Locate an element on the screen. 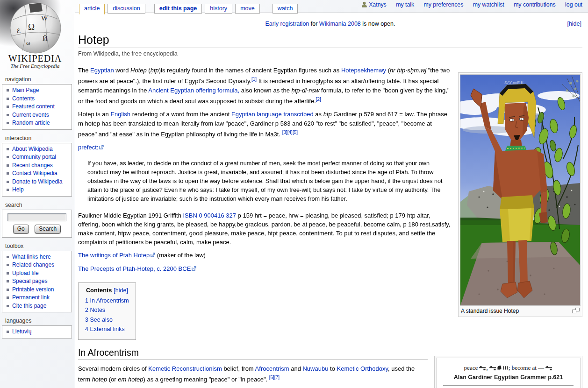 The height and width of the screenshot is (388, 588). sidebar-item-current-events: Current events is located at coordinates (37, 115).